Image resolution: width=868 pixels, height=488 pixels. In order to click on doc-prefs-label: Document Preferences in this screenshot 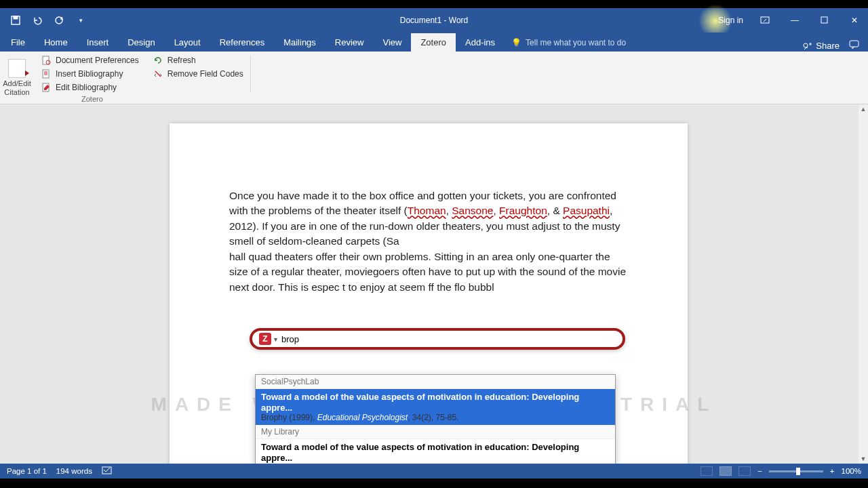, I will do `click(98, 60)`.